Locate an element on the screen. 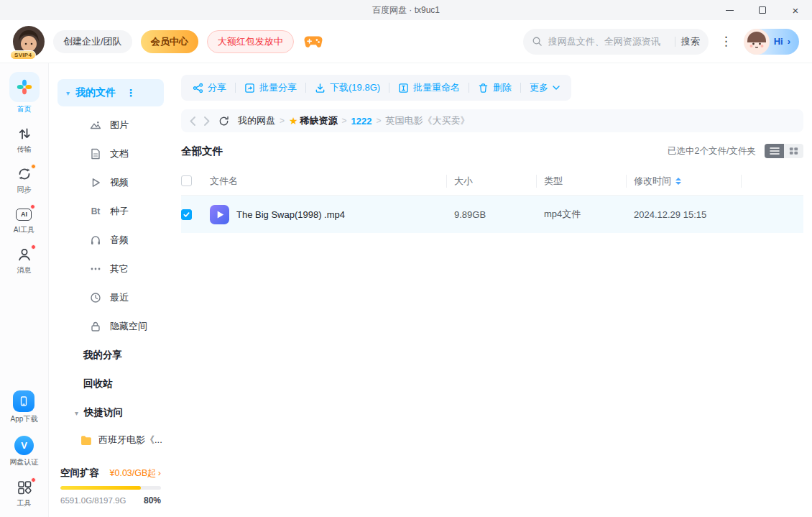 This screenshot has width=812, height=517. breadcrumb-current-folder: 英国电影《大买卖》 is located at coordinates (428, 121).